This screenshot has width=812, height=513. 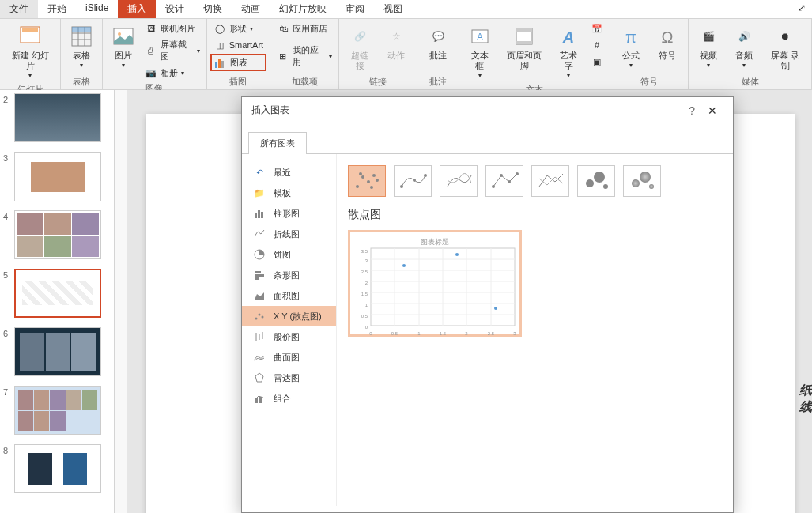 What do you see at coordinates (289, 234) in the screenshot?
I see `chart-type-line: 折线图` at bounding box center [289, 234].